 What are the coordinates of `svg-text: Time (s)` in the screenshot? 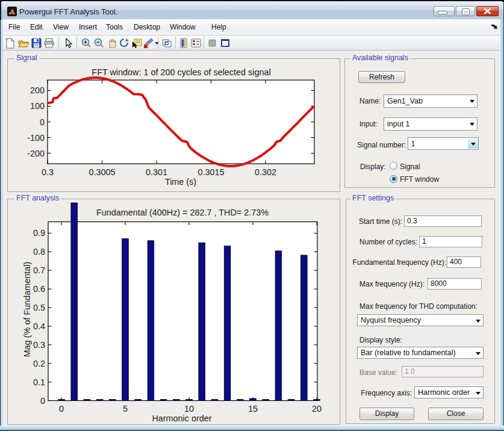 It's located at (181, 182).